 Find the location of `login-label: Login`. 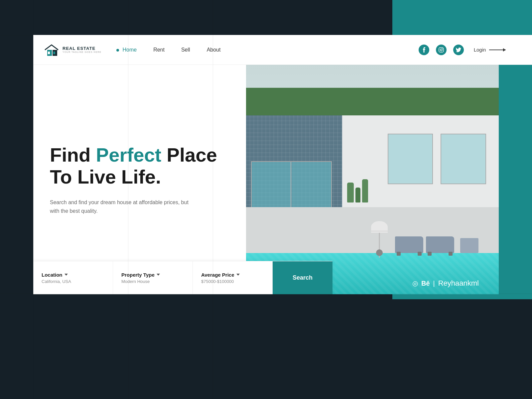

login-label: Login is located at coordinates (480, 50).